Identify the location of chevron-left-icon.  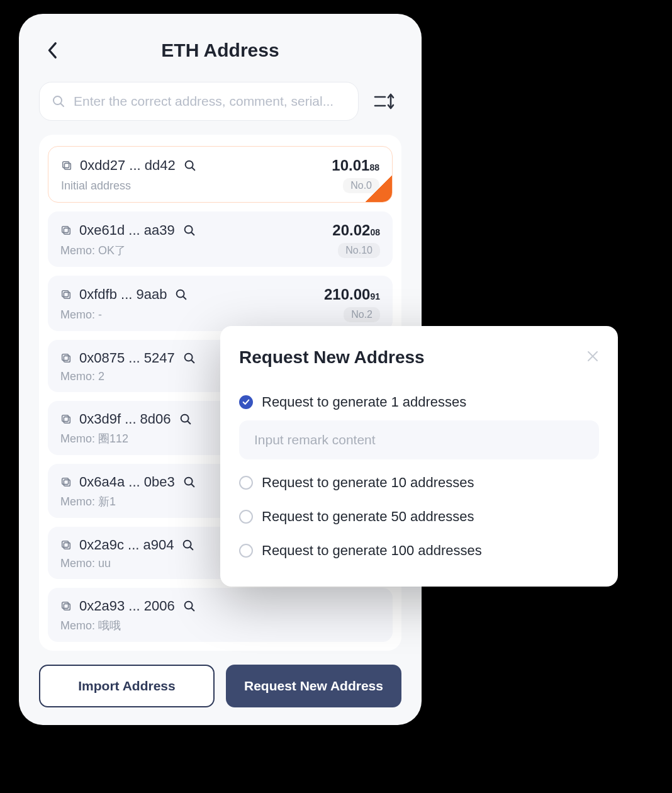
(53, 50).